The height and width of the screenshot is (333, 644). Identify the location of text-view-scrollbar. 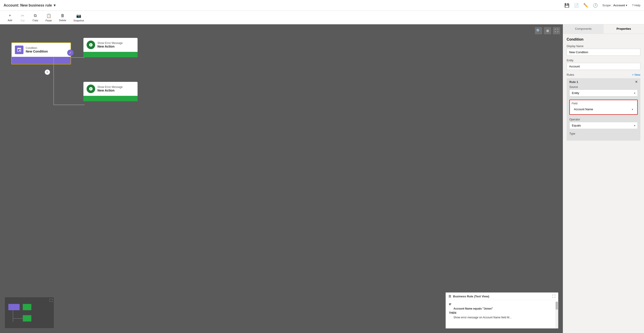
(557, 315).